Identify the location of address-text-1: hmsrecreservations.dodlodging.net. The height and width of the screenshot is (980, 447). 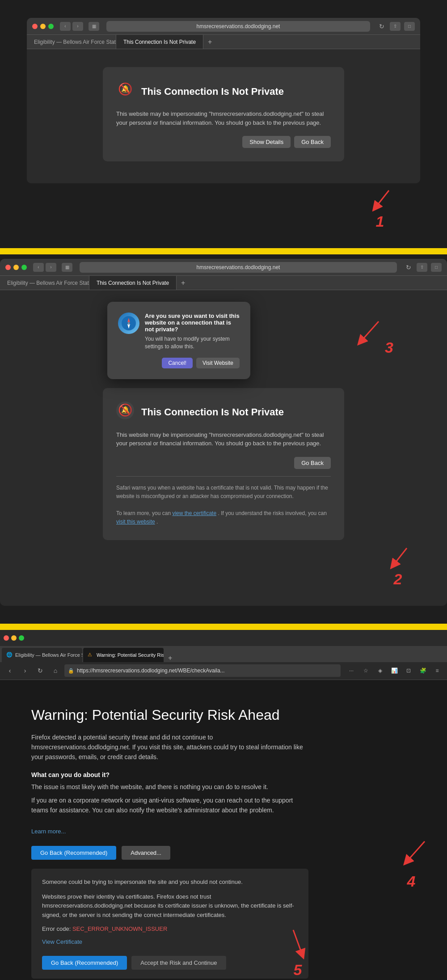
(239, 26).